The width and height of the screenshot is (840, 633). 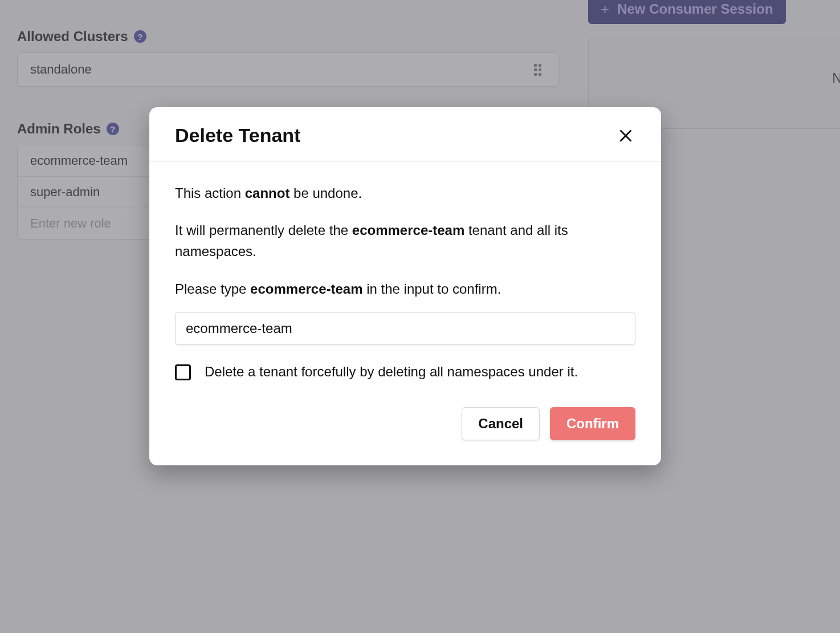 I want to click on body-line: It will permanently delete the ecommerce…, so click(x=405, y=241).